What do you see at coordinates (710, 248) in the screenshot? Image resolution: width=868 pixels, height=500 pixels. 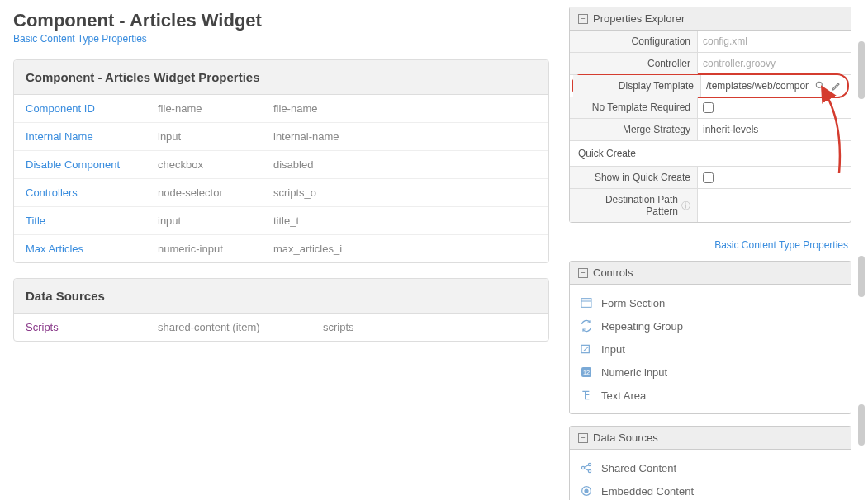 I see `basic-content-type-properties-link-right: Basic Content Type Properties` at bounding box center [710, 248].